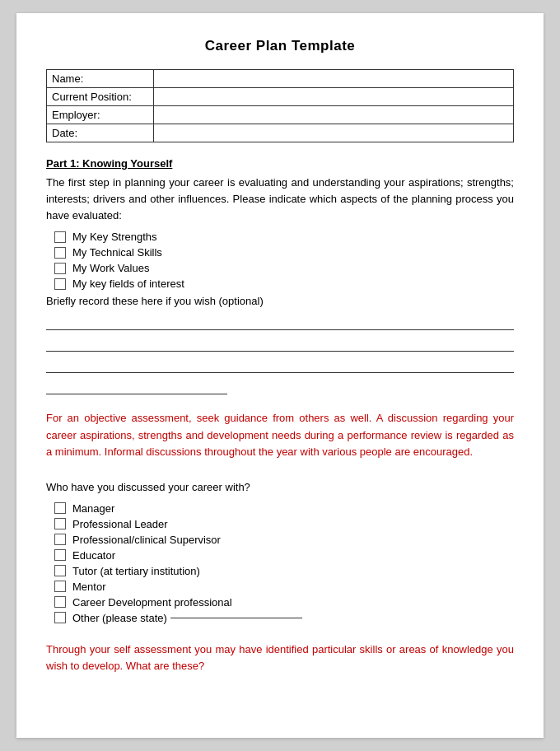  I want to click on discussed-item-2: Professional/clinical Supervisor, so click(284, 540).